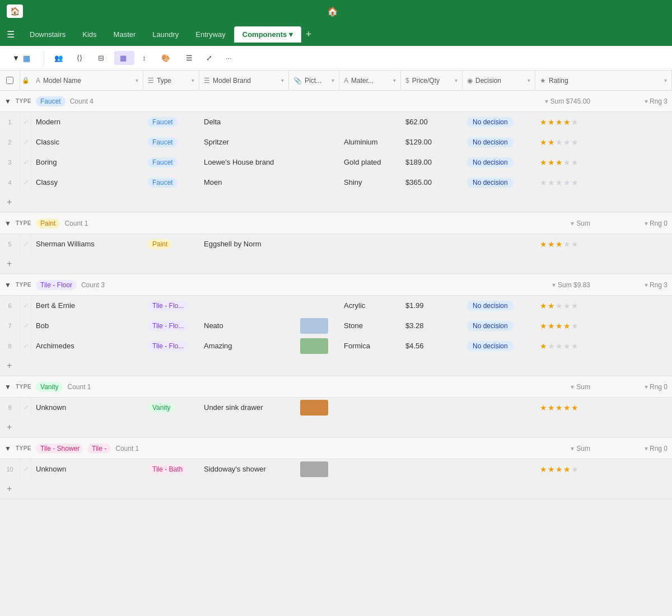 Image resolution: width=672 pixels, height=616 pixels. I want to click on people-button: 👥, so click(59, 58).